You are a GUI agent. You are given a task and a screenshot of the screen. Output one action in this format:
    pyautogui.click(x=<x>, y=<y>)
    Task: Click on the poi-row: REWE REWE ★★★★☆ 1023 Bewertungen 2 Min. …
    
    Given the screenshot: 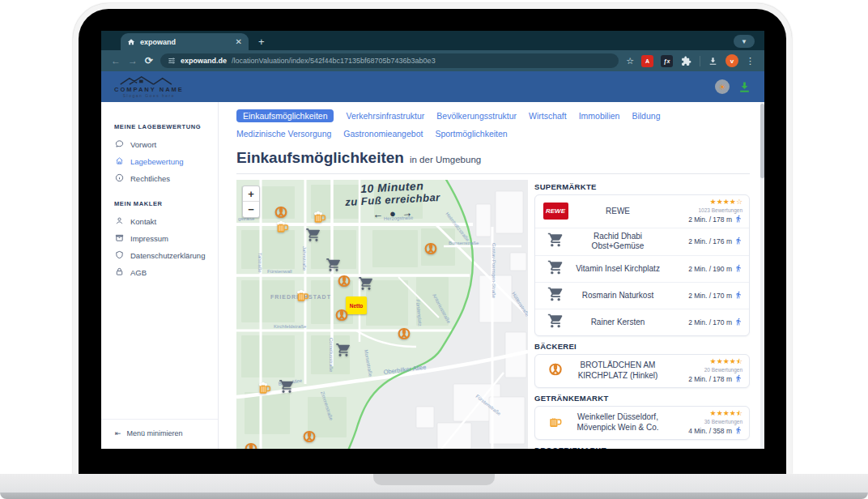 What is the action you would take?
    pyautogui.click(x=642, y=211)
    